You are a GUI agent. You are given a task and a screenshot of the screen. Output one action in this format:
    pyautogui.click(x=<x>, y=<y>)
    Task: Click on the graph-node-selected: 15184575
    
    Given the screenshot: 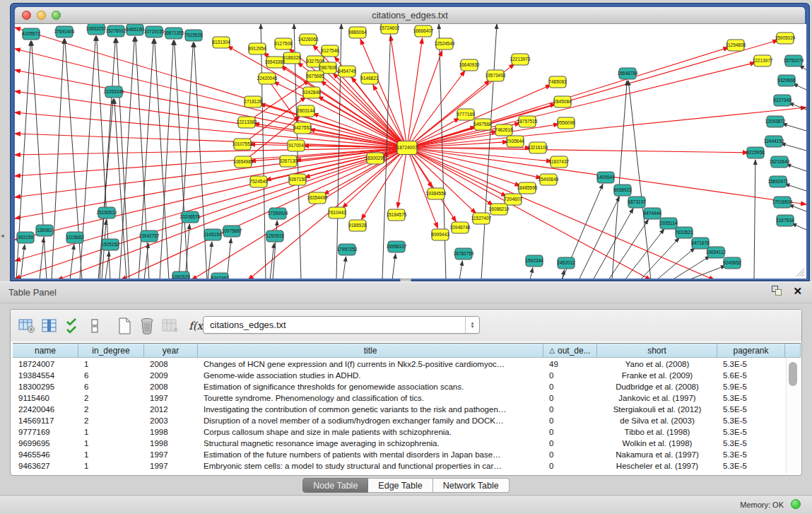 What is the action you would take?
    pyautogui.click(x=397, y=215)
    